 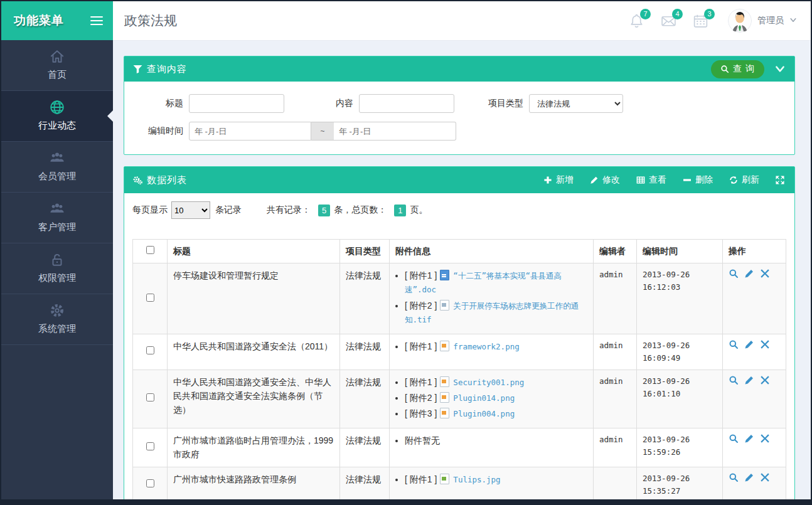 I want to click on view-button: 查看, so click(x=651, y=180).